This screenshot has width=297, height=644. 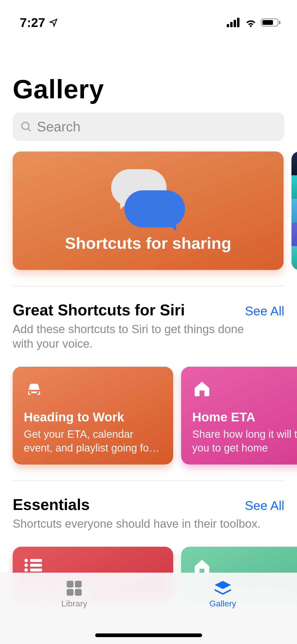 I want to click on tab-label: Gallery, so click(x=223, y=604).